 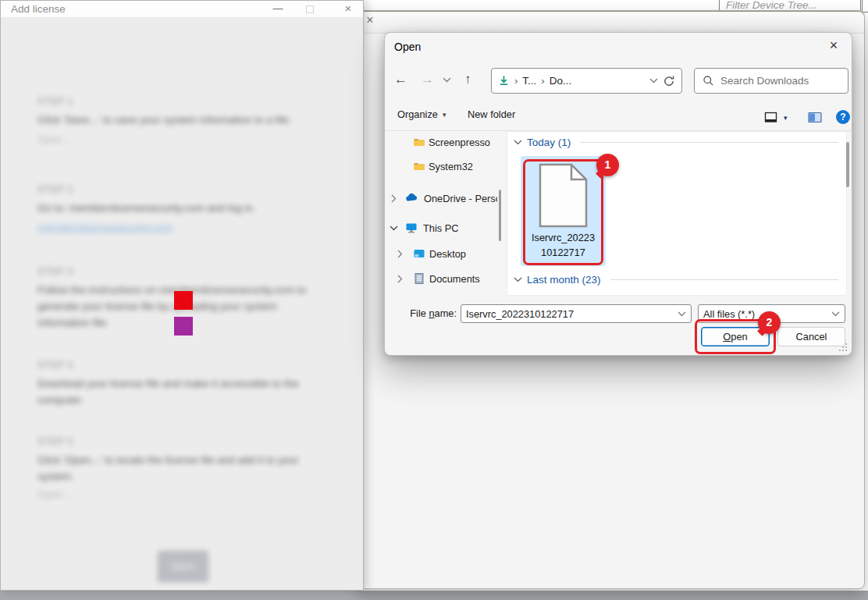 What do you see at coordinates (775, 81) in the screenshot?
I see `search-input` at bounding box center [775, 81].